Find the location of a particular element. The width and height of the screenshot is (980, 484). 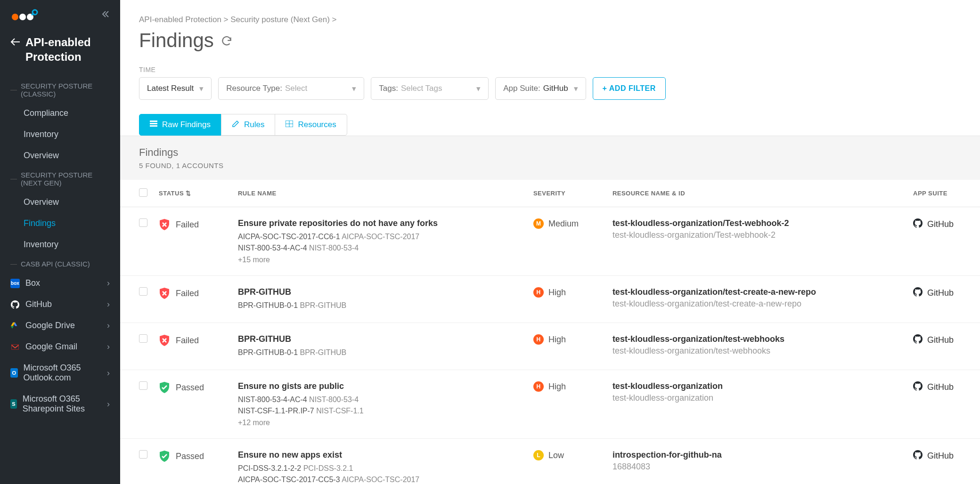

filter-latest-result: Latest Result ▾ is located at coordinates (175, 89).